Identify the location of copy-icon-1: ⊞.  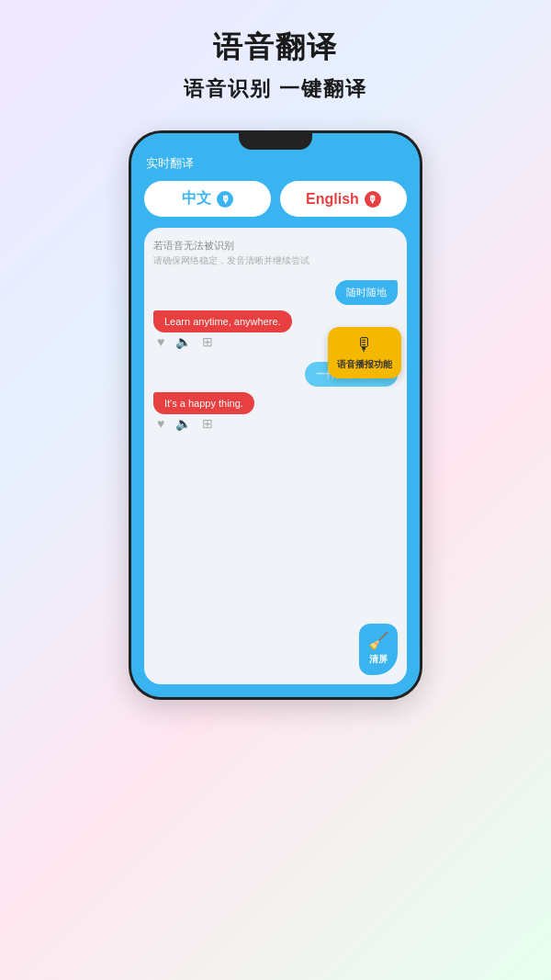
(208, 342).